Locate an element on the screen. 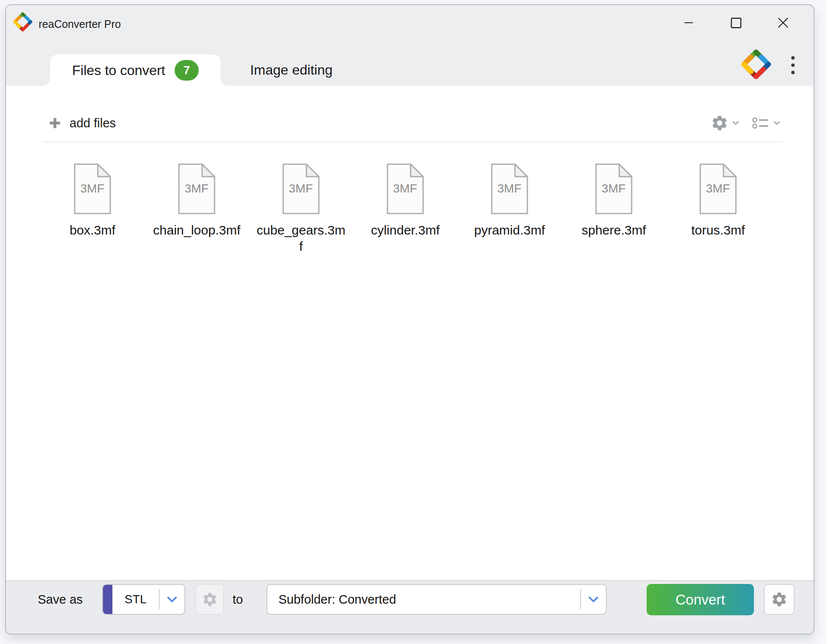  save-as-label: Save as is located at coordinates (60, 599).